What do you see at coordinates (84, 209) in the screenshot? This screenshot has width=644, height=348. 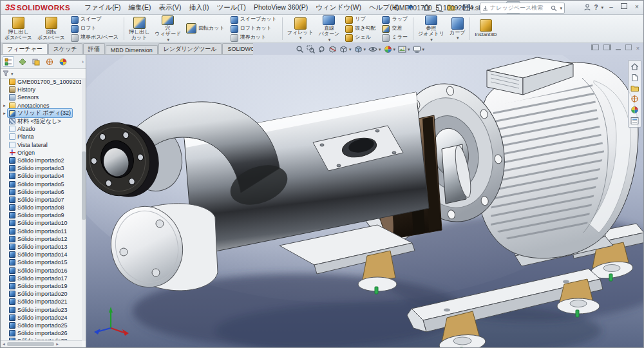 I see `tree-vertical-scrollbar` at bounding box center [84, 209].